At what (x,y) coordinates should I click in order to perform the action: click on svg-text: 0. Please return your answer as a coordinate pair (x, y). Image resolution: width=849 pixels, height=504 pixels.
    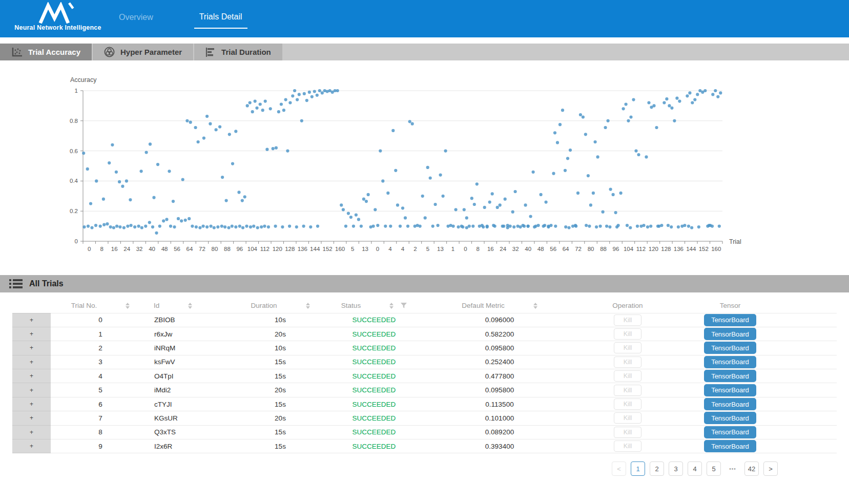
    Looking at the image, I should click on (89, 249).